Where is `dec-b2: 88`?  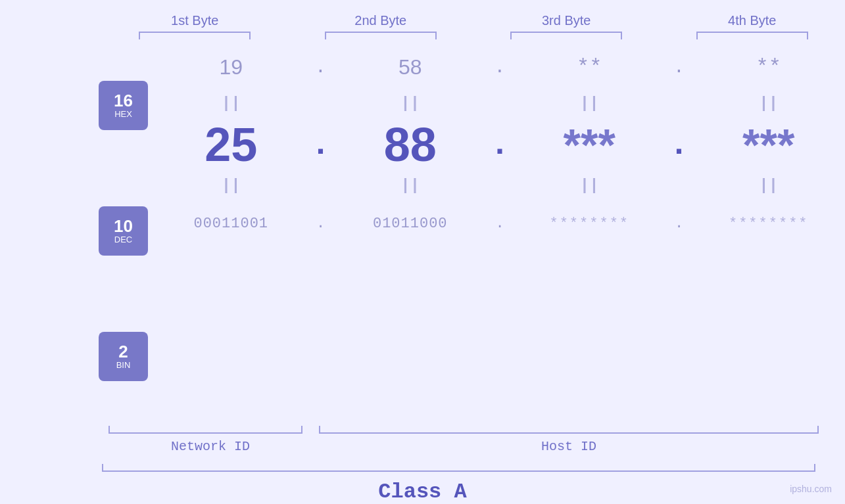 dec-b2: 88 is located at coordinates (410, 145).